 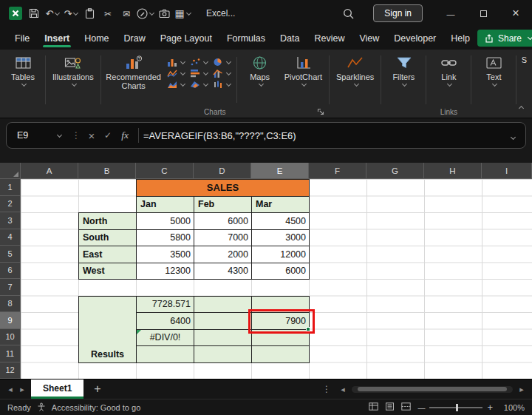 I want to click on pen-icon, so click(x=145, y=13).